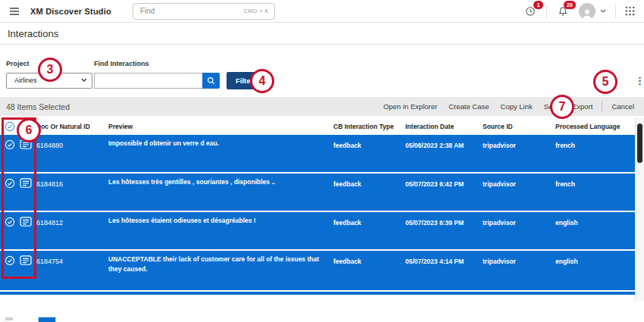 This screenshot has width=644, height=322. Describe the element at coordinates (148, 80) in the screenshot. I see `find-interactions-input` at that location.